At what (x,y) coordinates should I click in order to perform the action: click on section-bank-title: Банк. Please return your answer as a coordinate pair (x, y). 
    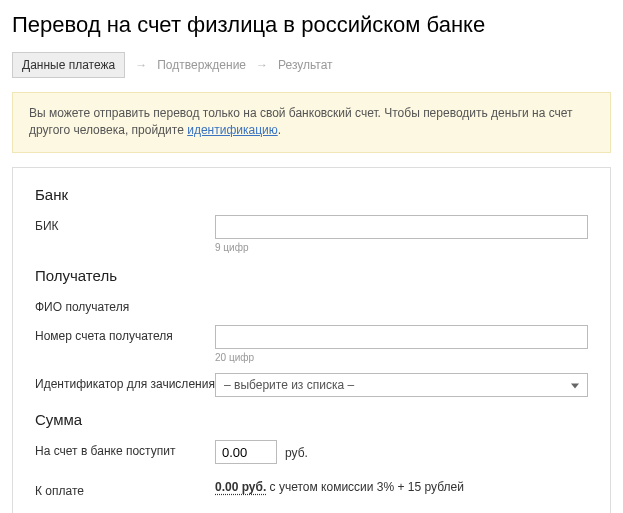
    Looking at the image, I should click on (312, 194).